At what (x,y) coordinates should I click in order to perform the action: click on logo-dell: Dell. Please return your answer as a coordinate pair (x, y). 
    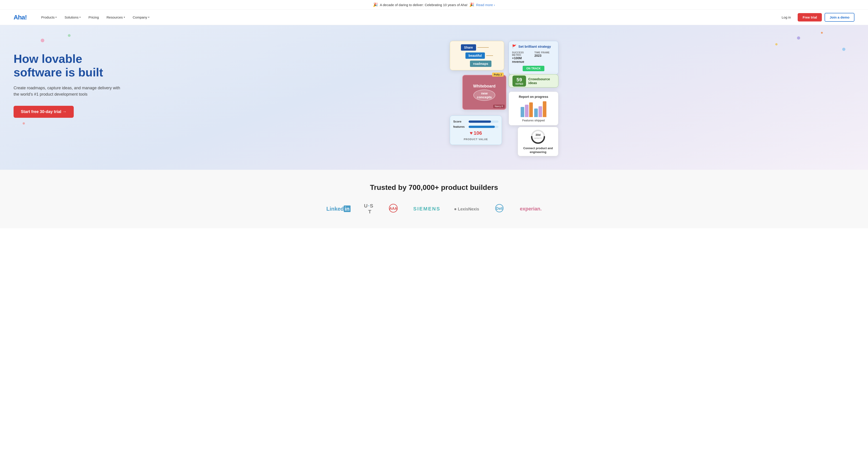
    Looking at the image, I should click on (499, 209).